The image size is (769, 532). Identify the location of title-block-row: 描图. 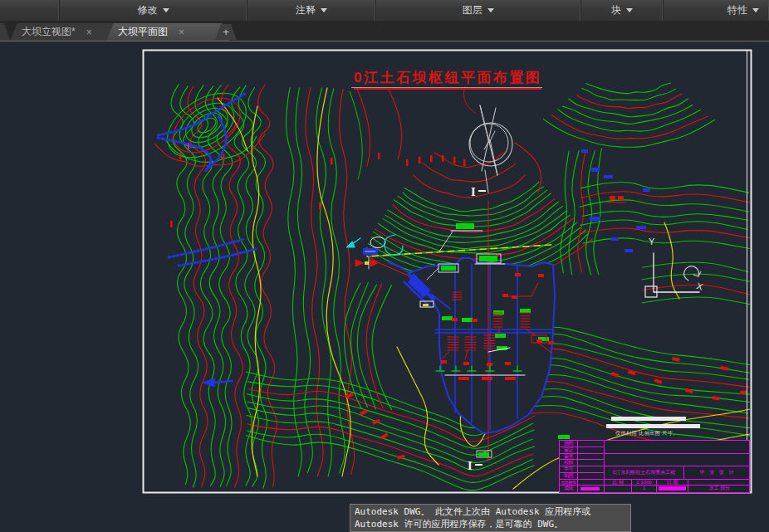
(582, 444).